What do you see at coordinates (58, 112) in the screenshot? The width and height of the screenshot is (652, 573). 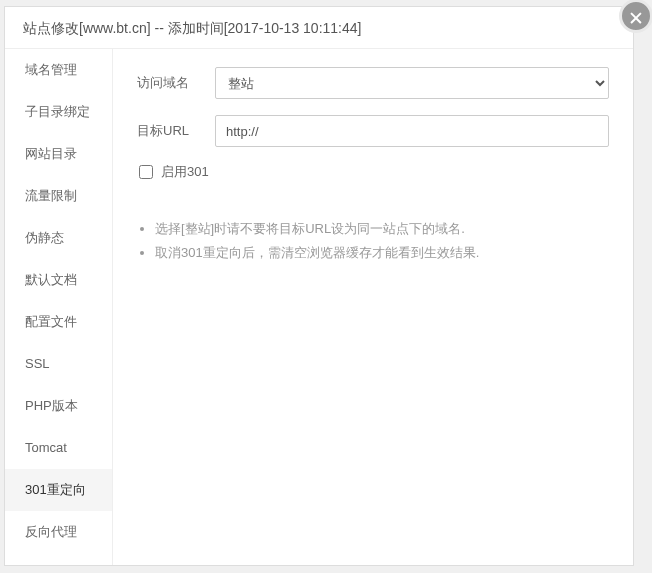 I see `sidebar-item-1: 子目录绑定` at bounding box center [58, 112].